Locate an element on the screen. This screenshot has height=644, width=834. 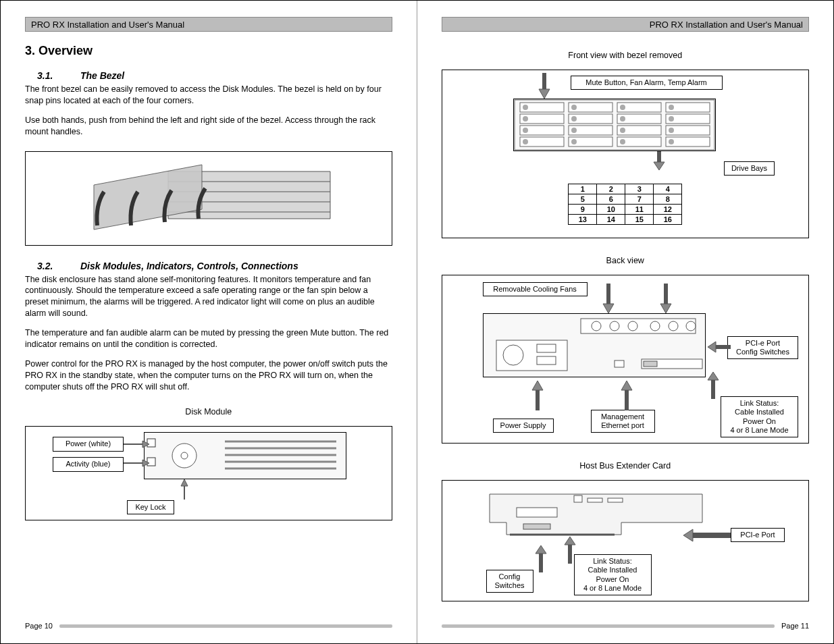
figure-bezel-removal is located at coordinates (209, 198).